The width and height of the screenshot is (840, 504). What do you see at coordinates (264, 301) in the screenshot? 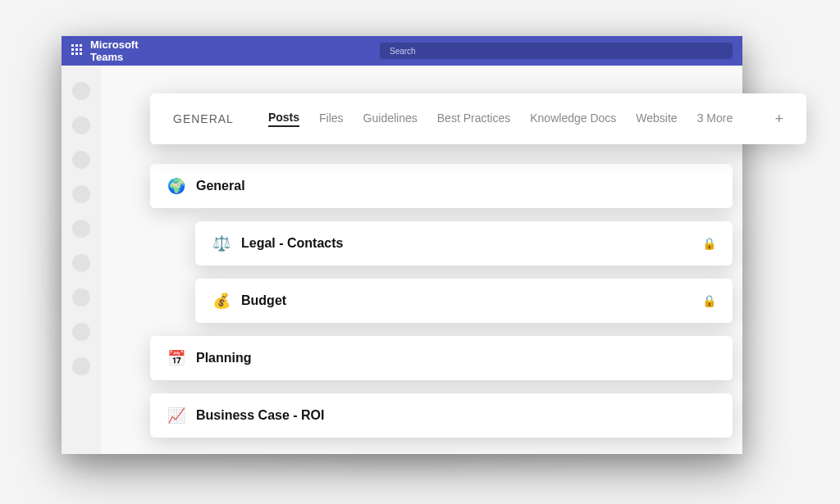
I see `channel-label: Budget` at bounding box center [264, 301].